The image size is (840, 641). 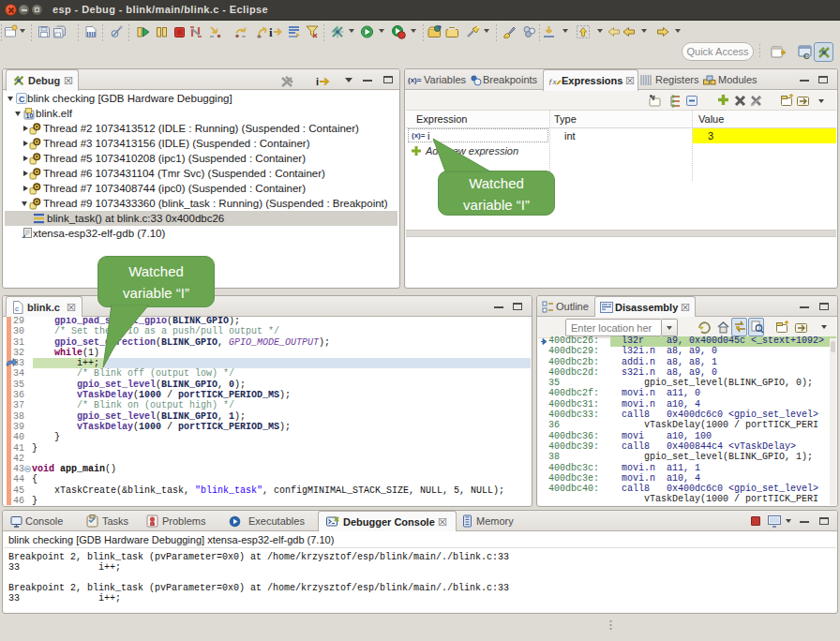 I want to click on svg-text: 10, so click(x=30, y=116).